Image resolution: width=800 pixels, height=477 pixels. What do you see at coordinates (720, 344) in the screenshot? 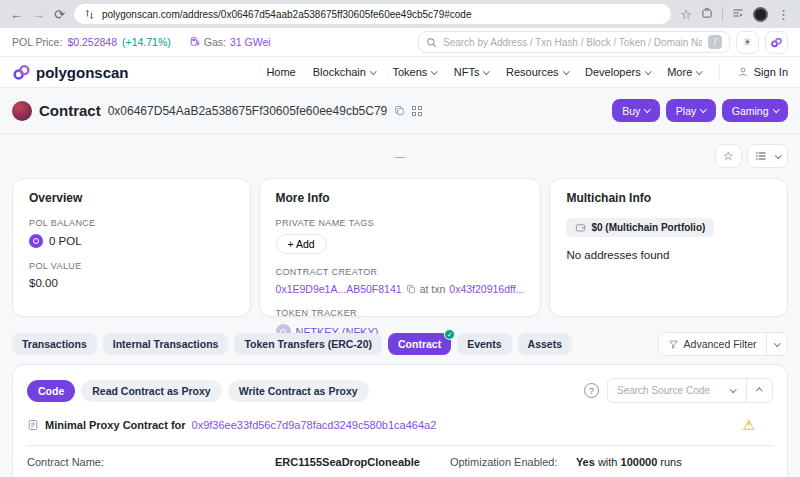
I see `advanced-filter-label: Advanced Filter` at bounding box center [720, 344].